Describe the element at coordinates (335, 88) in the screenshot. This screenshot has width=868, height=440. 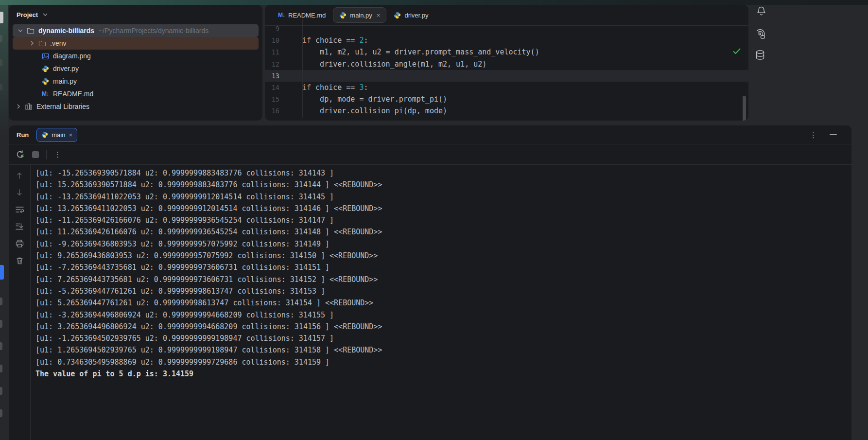
I see `code-text: if choice == 3:` at that location.